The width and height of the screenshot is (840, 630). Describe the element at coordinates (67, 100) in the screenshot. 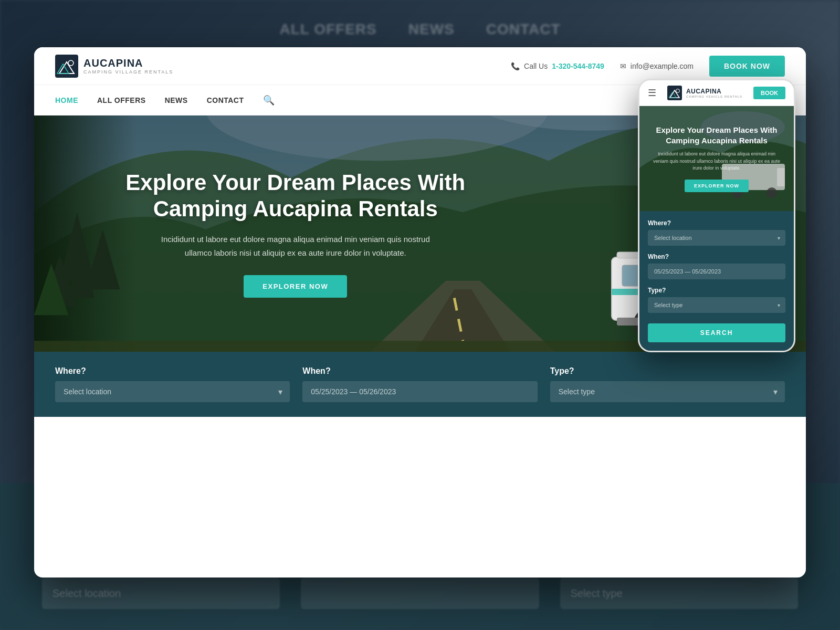

I see `nav-home-link: HOME` at that location.